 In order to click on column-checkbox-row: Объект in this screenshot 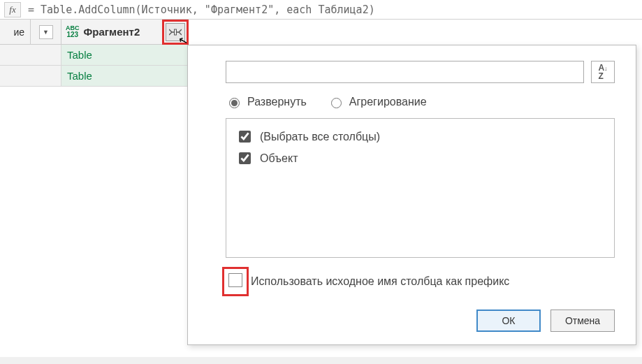, I will do `click(421, 158)`.